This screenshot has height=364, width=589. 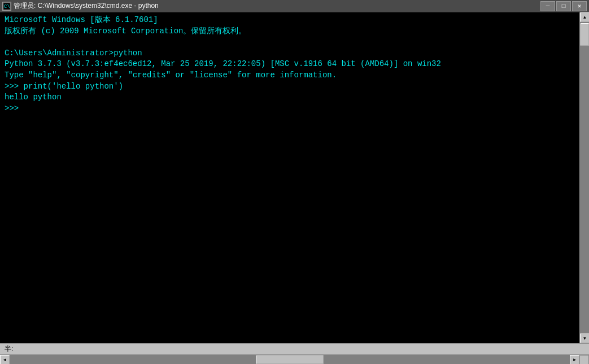 What do you see at coordinates (7, 349) in the screenshot?
I see `status-text: 半:` at bounding box center [7, 349].